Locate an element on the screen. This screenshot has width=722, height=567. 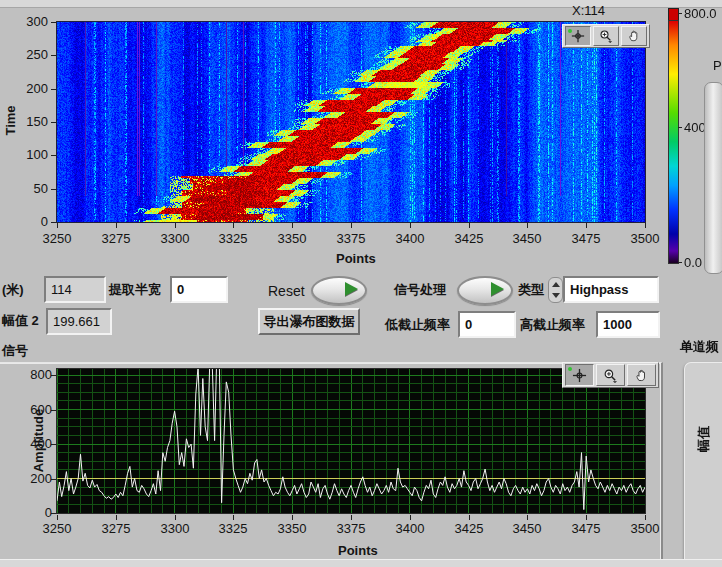
sig-x-tick-label: 3350 is located at coordinates (292, 528).